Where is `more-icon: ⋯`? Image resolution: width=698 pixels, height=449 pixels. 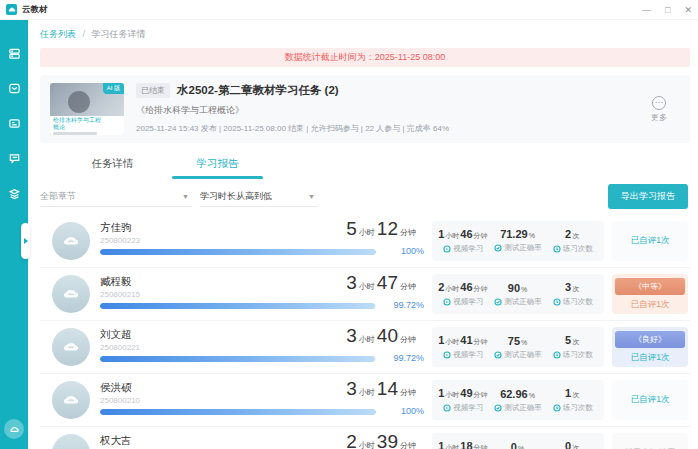 more-icon: ⋯ is located at coordinates (659, 103).